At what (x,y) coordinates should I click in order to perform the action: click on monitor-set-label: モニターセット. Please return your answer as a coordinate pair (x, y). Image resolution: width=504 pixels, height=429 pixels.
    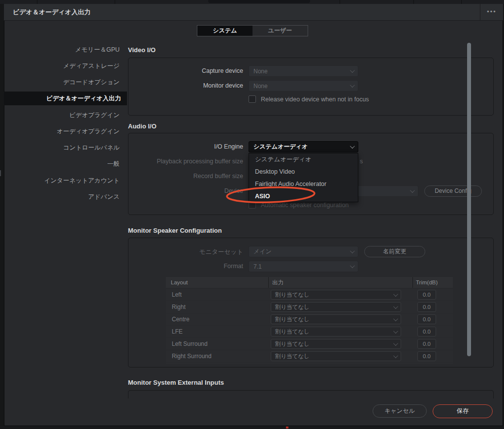
    Looking at the image, I should click on (184, 252).